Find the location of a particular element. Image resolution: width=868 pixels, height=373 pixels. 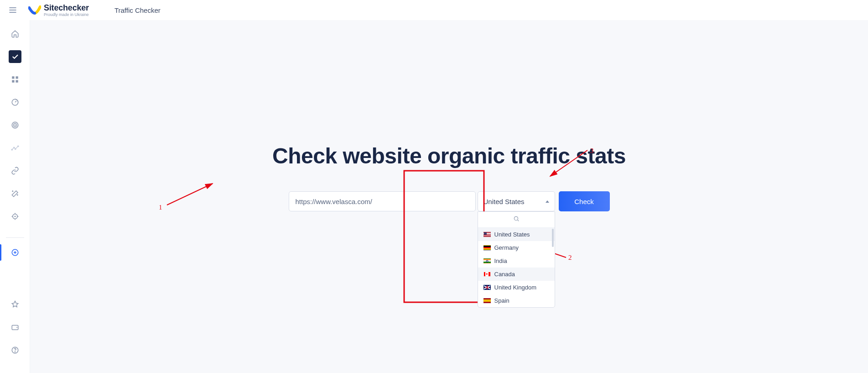

extension-icon is located at coordinates (15, 305).